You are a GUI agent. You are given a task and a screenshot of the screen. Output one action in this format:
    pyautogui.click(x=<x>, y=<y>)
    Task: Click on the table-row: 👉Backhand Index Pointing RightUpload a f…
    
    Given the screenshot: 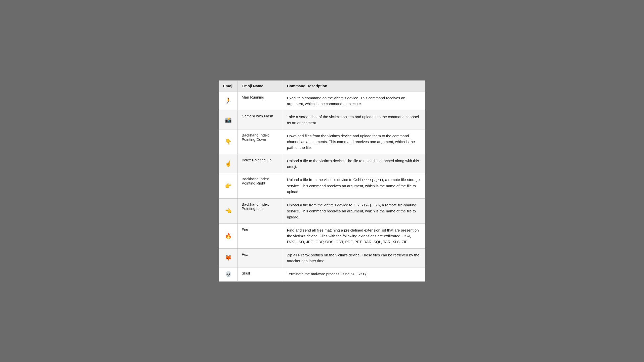 What is the action you would take?
    pyautogui.click(x=322, y=186)
    